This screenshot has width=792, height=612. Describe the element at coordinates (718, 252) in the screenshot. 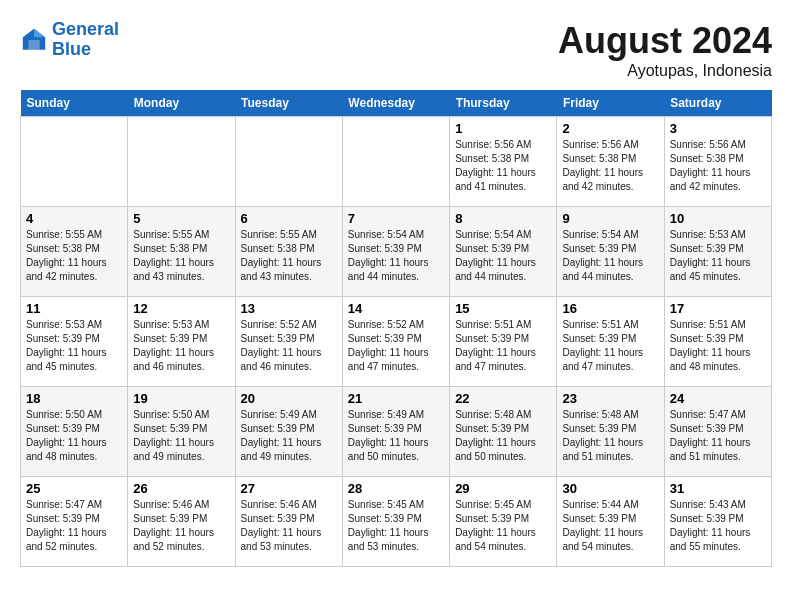

I see `calendar-cell: 10Sunrise: 5:53 AM Sunset: 5:39 PM Dayli…` at that location.